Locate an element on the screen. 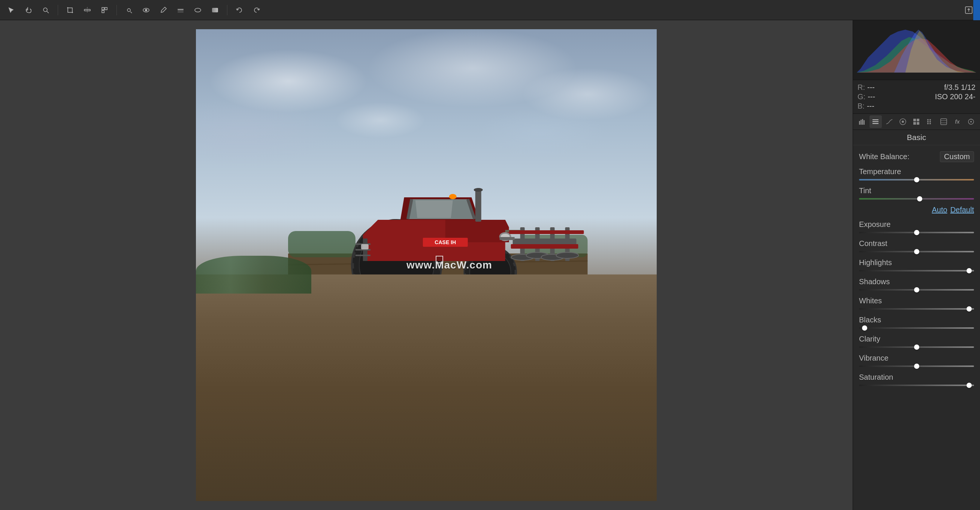 The width and height of the screenshot is (980, 510). exposure-handle is located at coordinates (917, 233).